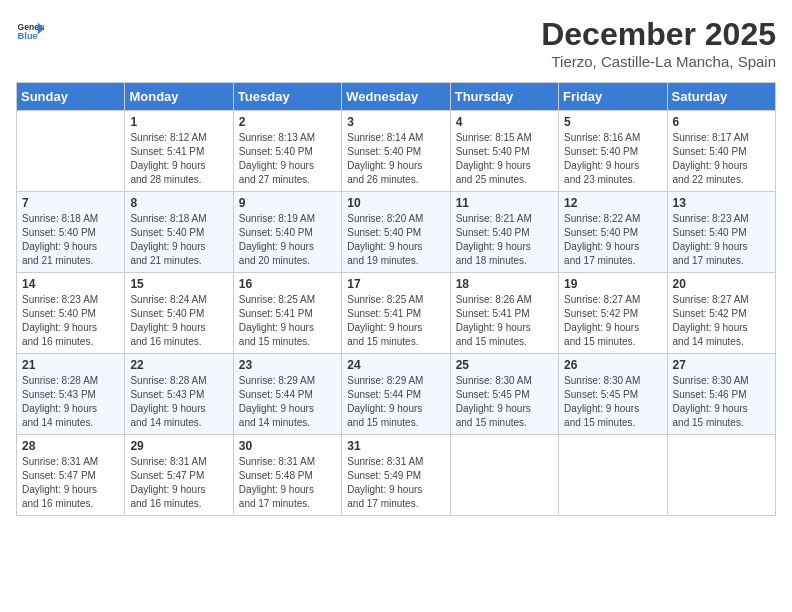 The height and width of the screenshot is (612, 792). Describe the element at coordinates (396, 314) in the screenshot. I see `calendar-cell: 17Sunrise: 8:25 AM Sunset: 5:41 PM Dayli…` at that location.